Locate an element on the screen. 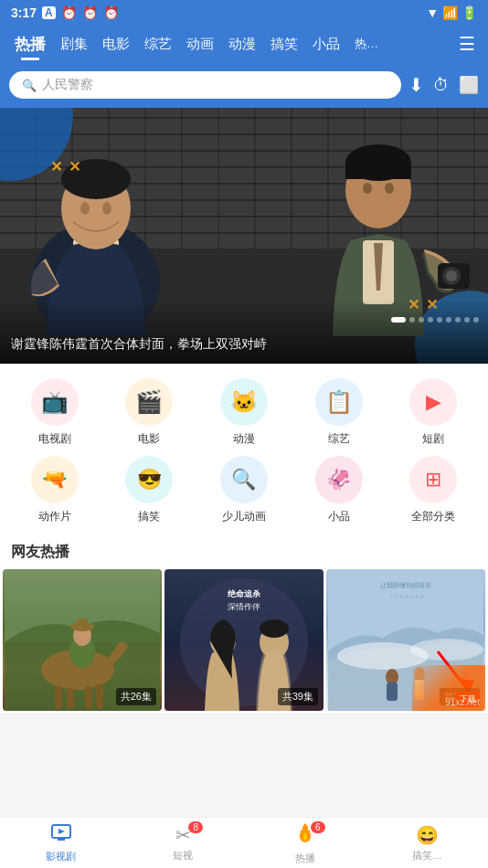 This screenshot has height=868, width=488. cat-icon-anime: 🐱 is located at coordinates (244, 402).